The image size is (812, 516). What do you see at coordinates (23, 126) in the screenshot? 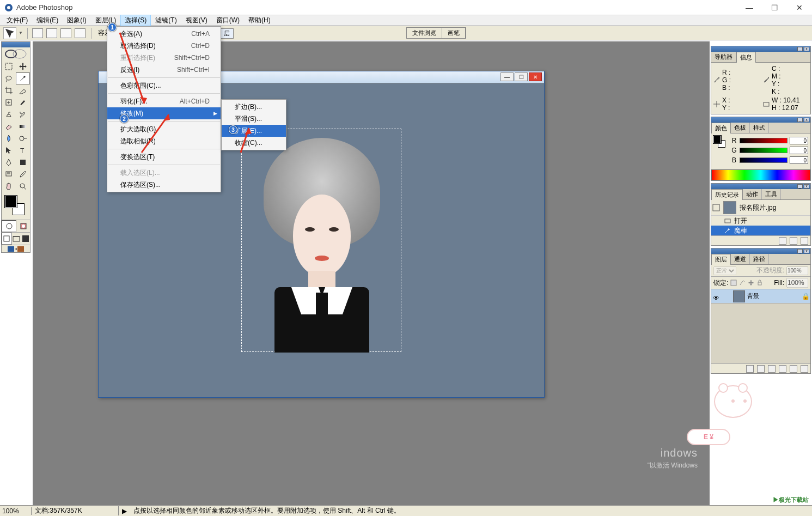
I see `gradient-tool-icon` at bounding box center [23, 126].